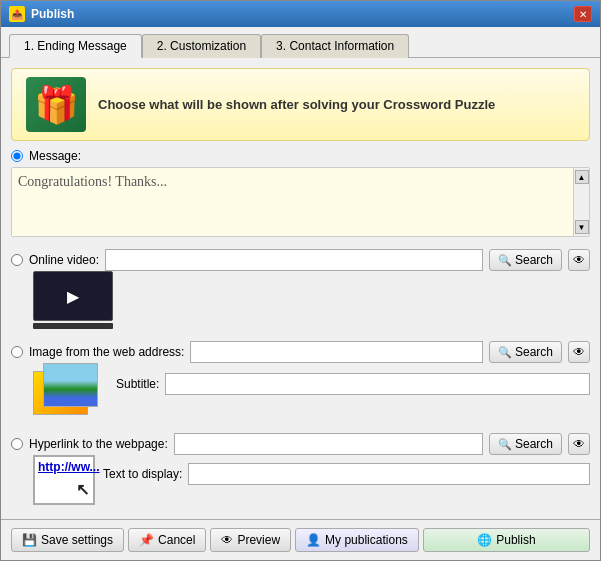 The width and height of the screenshot is (601, 561). What do you see at coordinates (17, 444) in the screenshot?
I see `hyperlink-radio` at bounding box center [17, 444].